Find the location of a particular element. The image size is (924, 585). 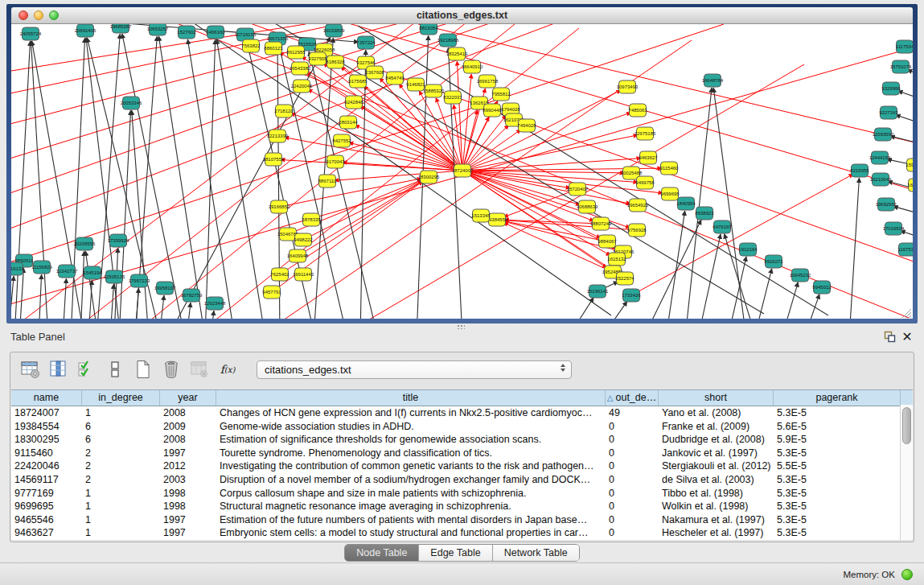

graph-node: 16911443 is located at coordinates (304, 274).